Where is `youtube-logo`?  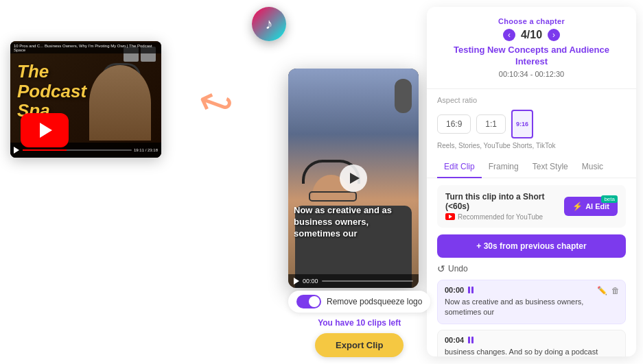
youtube-logo is located at coordinates (45, 130).